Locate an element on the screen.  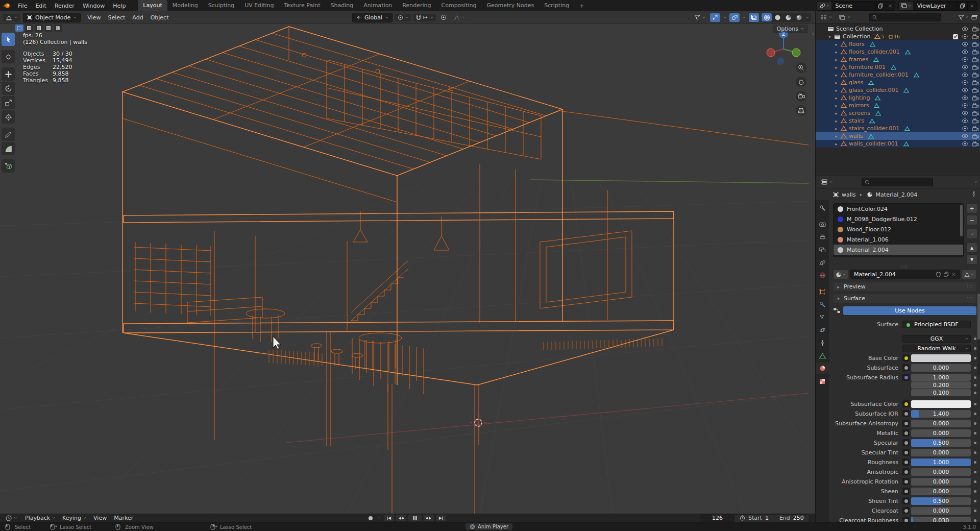
viewlayer-remove-icon: × is located at coordinates (972, 6).